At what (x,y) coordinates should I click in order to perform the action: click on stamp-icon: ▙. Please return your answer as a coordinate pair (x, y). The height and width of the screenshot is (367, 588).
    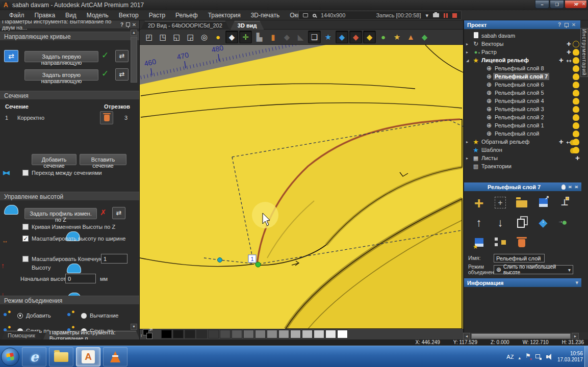
    Looking at the image, I should click on (259, 37).